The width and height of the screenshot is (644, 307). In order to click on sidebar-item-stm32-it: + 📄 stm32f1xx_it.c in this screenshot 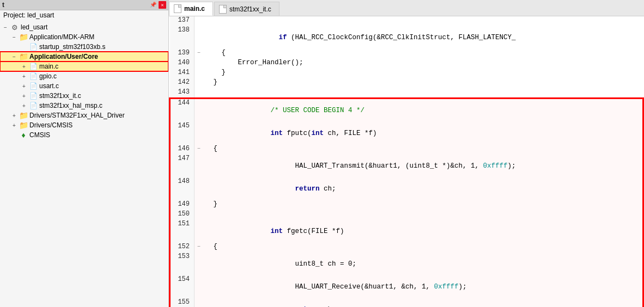, I will do `click(84, 96)`.